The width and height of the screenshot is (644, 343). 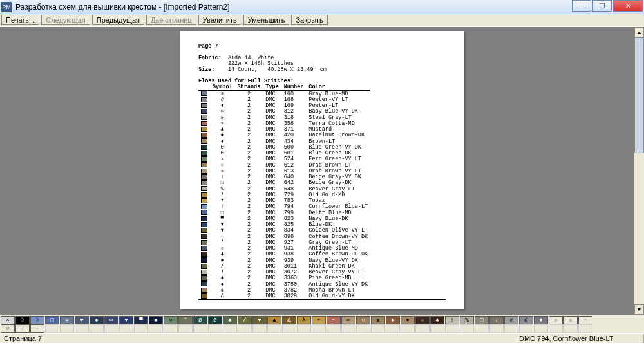 I want to click on status-color: DMC 794, Cornflower Blue-LT, so click(x=580, y=338).